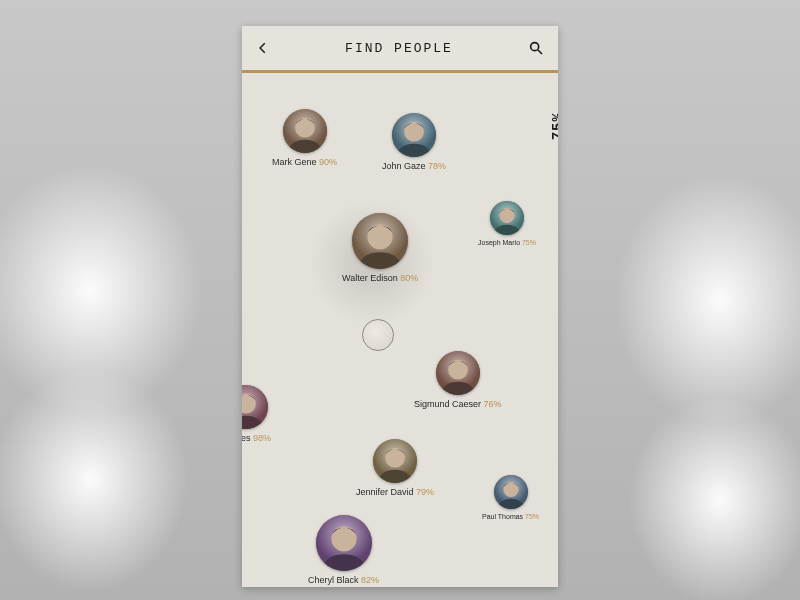 The image size is (800, 600). Describe the element at coordinates (344, 550) in the screenshot. I see `person-node: Cheryl Black 82%` at that location.